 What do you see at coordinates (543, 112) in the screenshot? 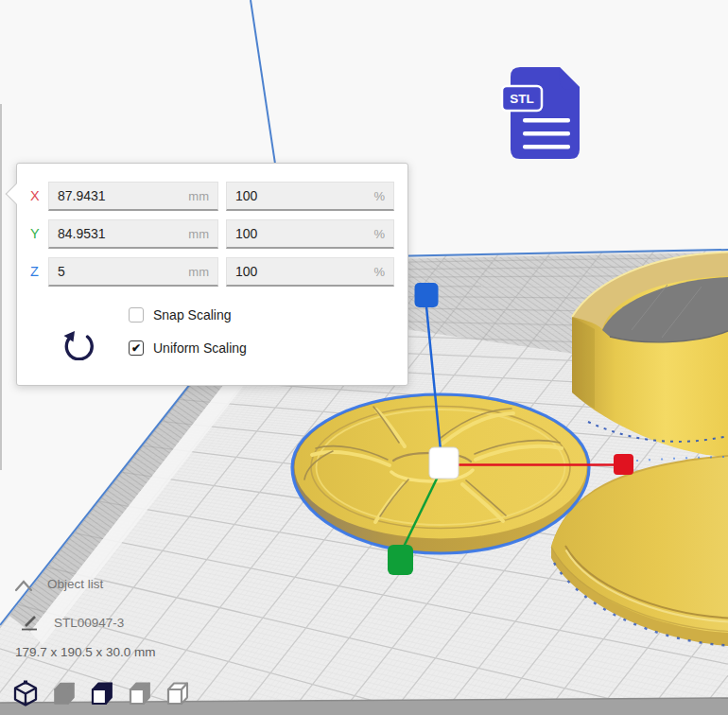
I see `stl-file-icon: STL` at bounding box center [543, 112].